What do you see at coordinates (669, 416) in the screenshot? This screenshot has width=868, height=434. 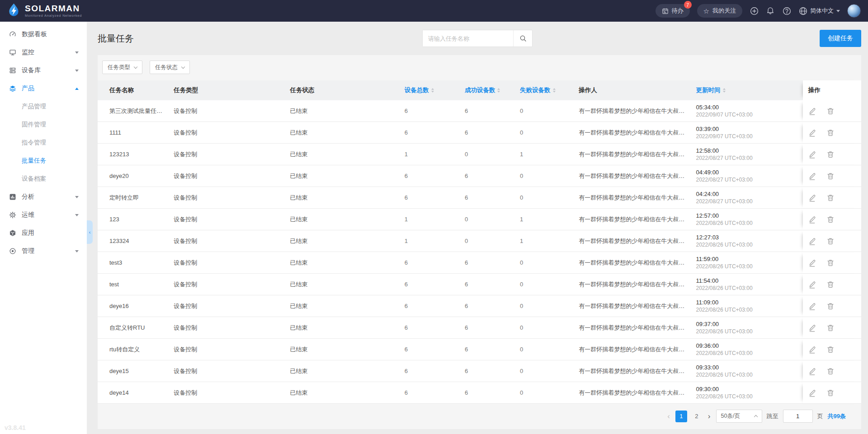 I see `prev-page-button: ‹` at bounding box center [669, 416].